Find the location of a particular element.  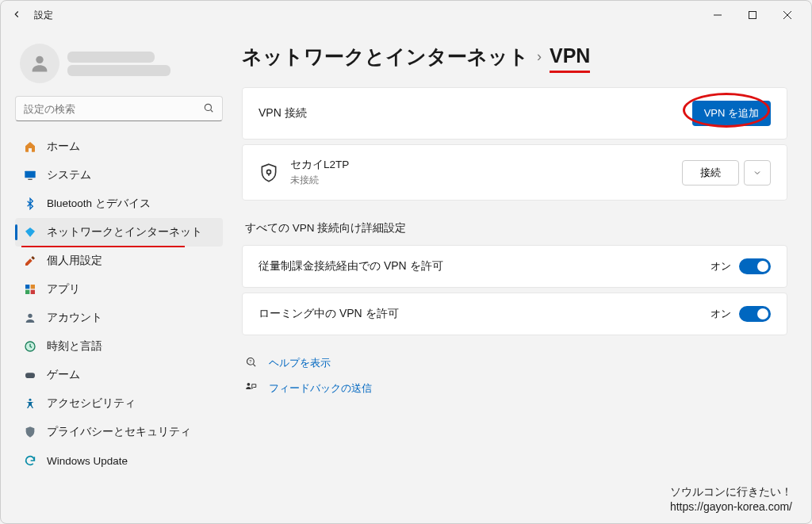

chevron-right-icon: › is located at coordinates (539, 57).